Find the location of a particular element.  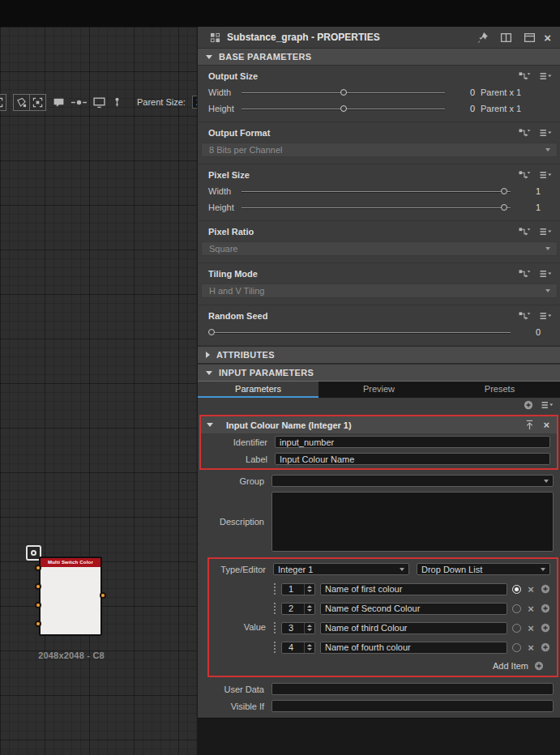

layout-columns-icon is located at coordinates (506, 37).